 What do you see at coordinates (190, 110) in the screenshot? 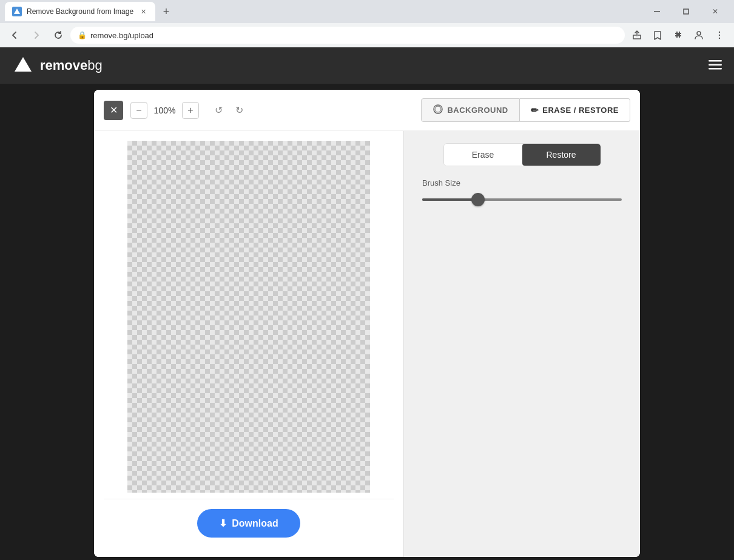
I see `zoom-in-button: +` at bounding box center [190, 110].